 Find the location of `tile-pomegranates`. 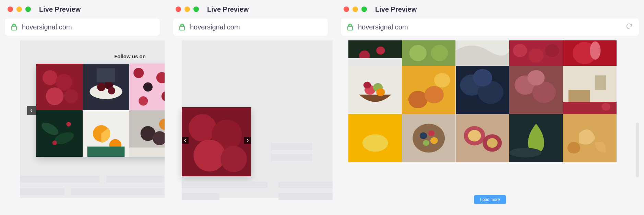

tile-pomegranates is located at coordinates (536, 90).